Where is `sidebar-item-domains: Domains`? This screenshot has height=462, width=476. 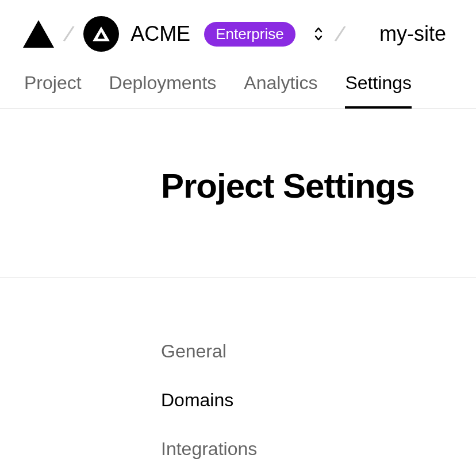 sidebar-item-domains: Domains is located at coordinates (318, 400).